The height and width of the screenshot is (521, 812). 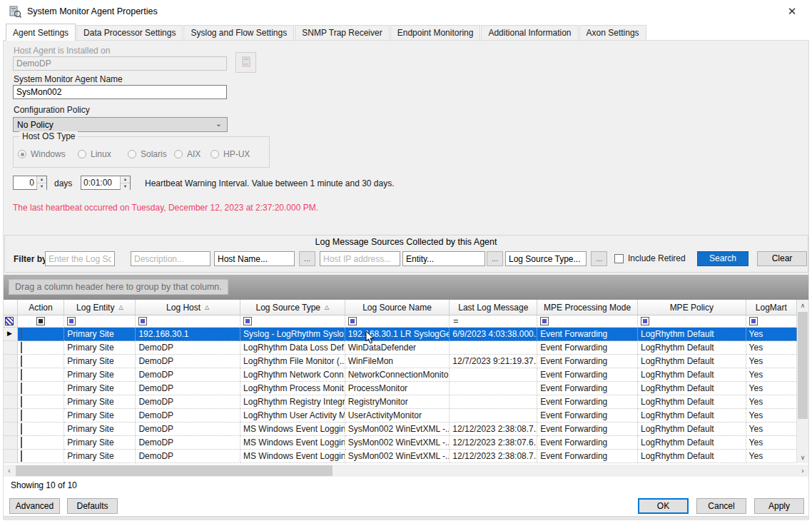 I want to click on tab-agent-settings: Agent Settings, so click(x=41, y=32).